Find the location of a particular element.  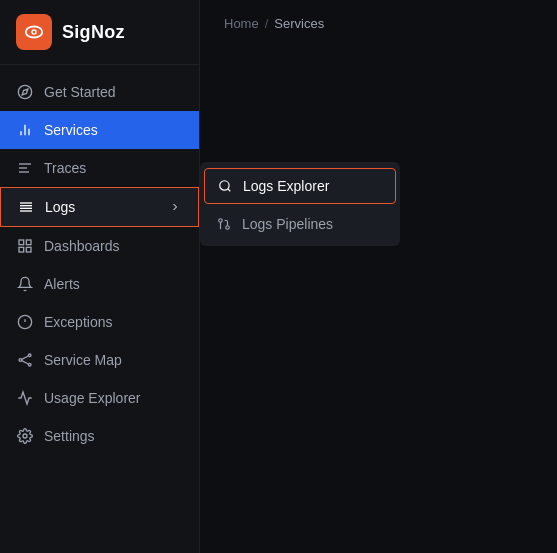

search-icon is located at coordinates (225, 186).